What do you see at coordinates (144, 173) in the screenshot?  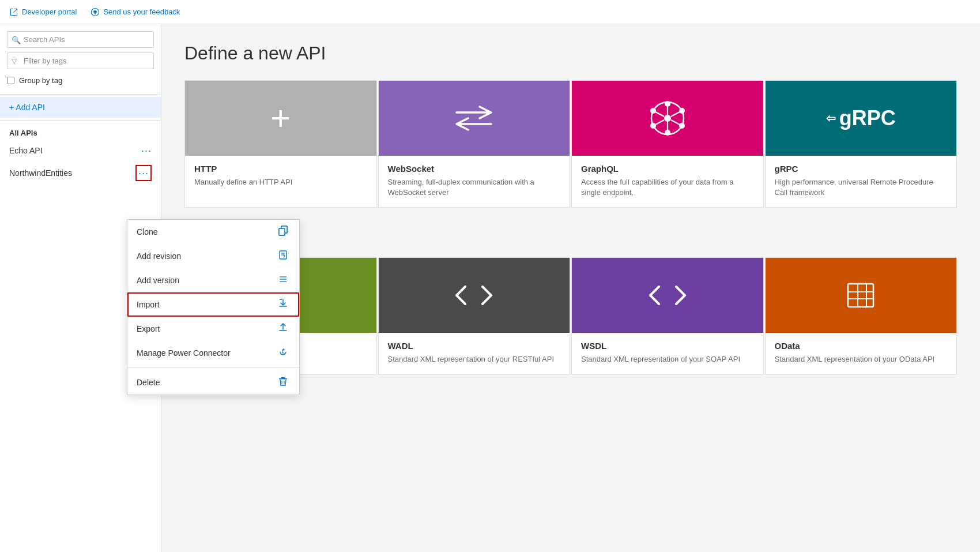 I see `northwind-dots-menu: ···` at bounding box center [144, 173].